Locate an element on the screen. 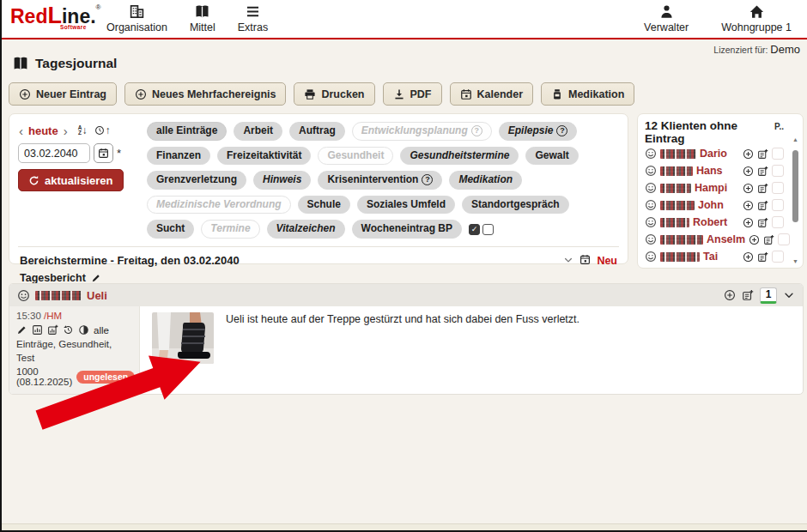  chart-add-icon is located at coordinates (53, 329).